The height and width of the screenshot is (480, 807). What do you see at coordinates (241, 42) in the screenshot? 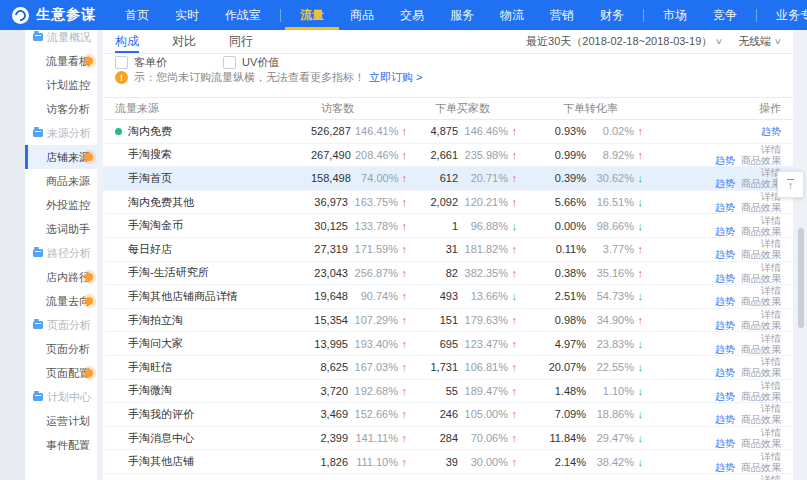
I see `tab: 同行` at bounding box center [241, 42].